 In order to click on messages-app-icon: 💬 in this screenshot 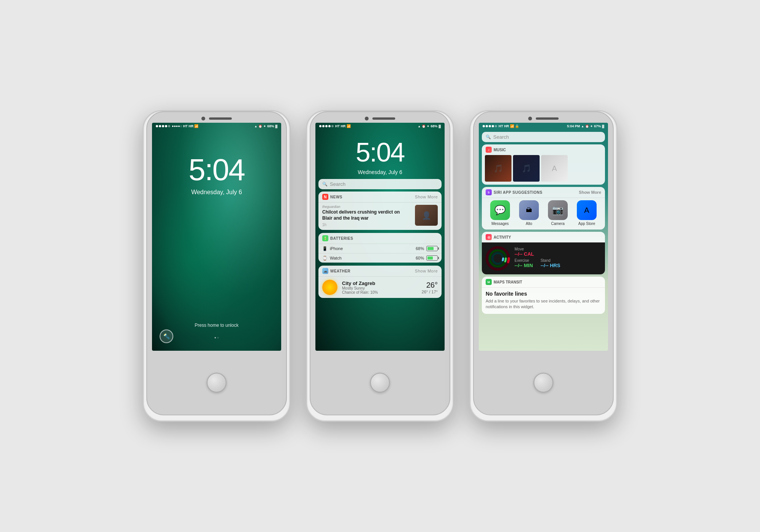, I will do `click(500, 210)`.